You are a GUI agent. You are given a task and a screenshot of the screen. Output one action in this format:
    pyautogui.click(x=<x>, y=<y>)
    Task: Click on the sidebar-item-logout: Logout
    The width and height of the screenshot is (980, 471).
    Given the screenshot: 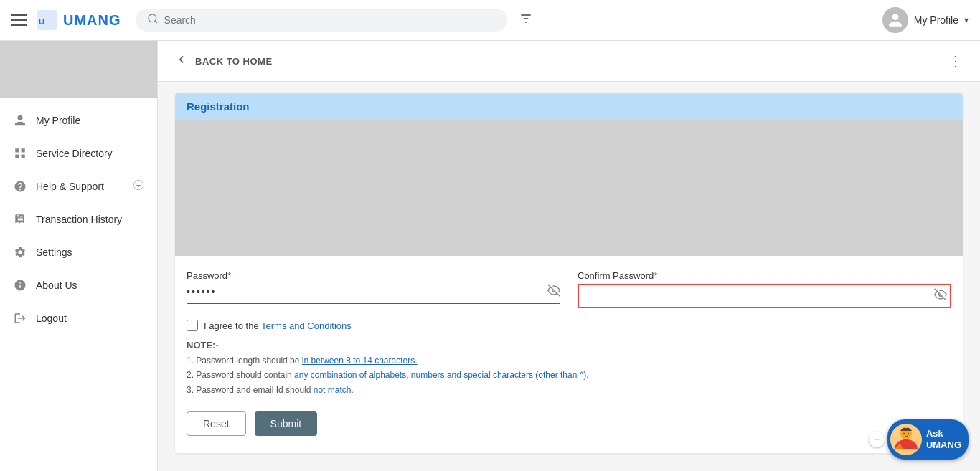 What is the action you would take?
    pyautogui.click(x=79, y=318)
    